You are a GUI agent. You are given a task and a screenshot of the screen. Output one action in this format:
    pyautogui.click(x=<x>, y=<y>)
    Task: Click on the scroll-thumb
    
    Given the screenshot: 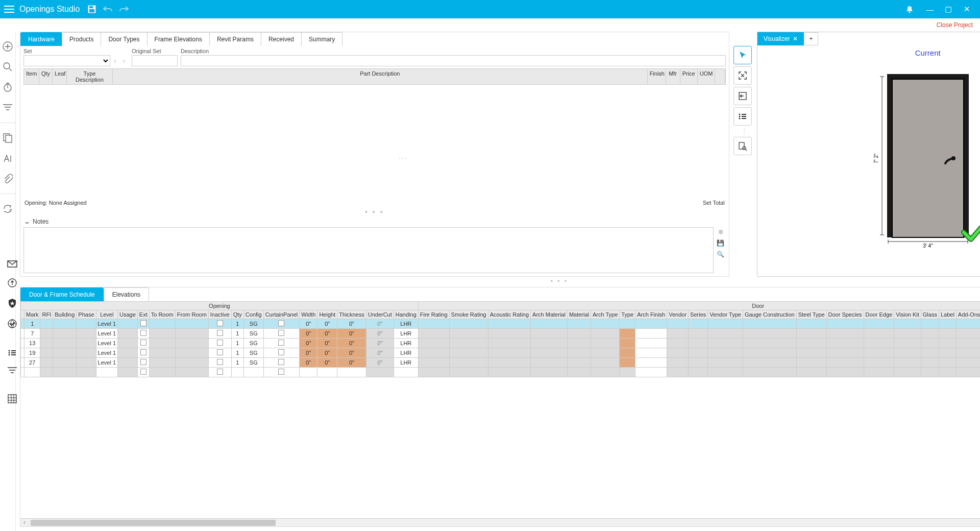 What is the action you would take?
    pyautogui.click(x=153, y=523)
    